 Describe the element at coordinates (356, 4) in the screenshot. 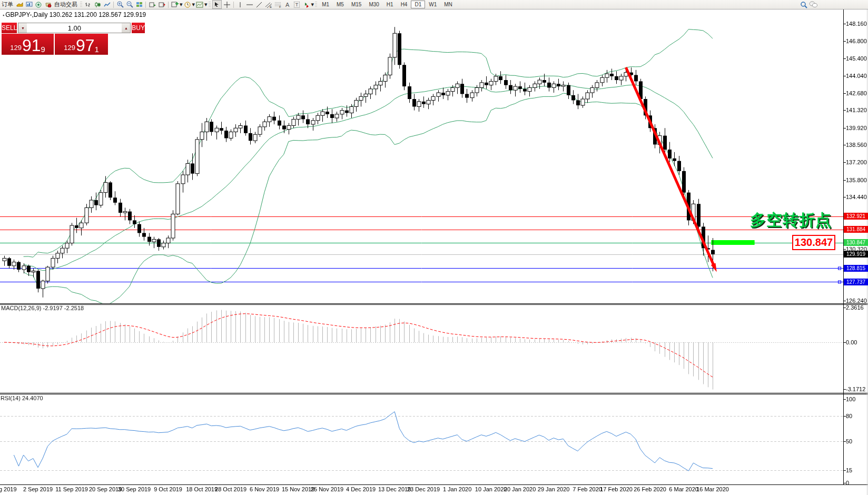

I see `timeframe-button-m15: M15` at that location.